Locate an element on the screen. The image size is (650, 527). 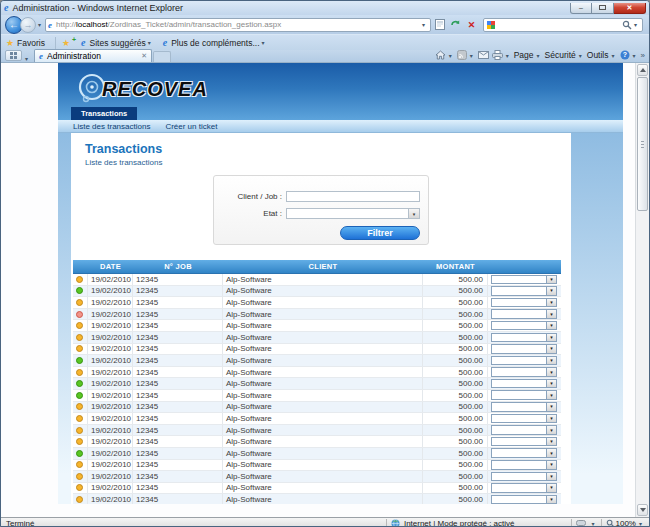
page-menu-button: Page ▾ is located at coordinates (528, 55).